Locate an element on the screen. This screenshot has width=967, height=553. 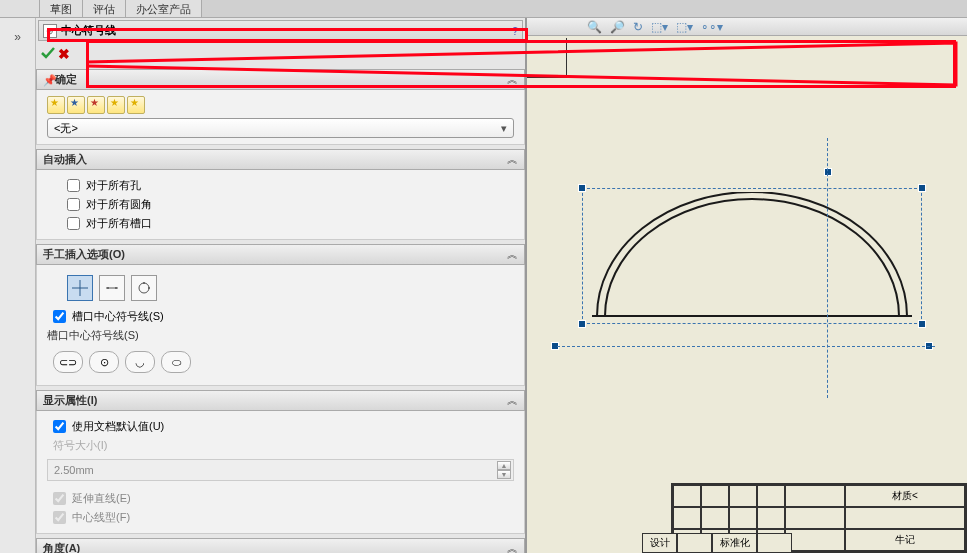
display-style-icon: ⬚▾ is located at coordinates (684, 27).